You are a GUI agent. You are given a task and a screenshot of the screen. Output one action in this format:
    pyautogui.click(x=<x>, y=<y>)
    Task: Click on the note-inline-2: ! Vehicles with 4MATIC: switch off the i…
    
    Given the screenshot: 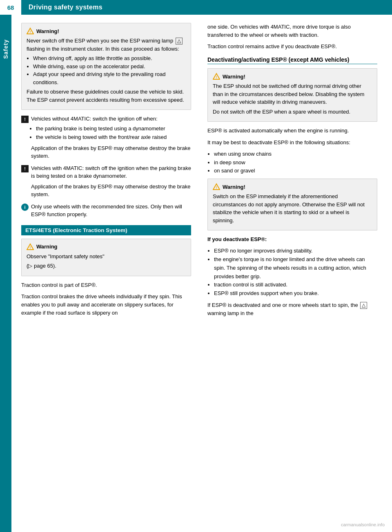 What is the action you would take?
    pyautogui.click(x=106, y=172)
    